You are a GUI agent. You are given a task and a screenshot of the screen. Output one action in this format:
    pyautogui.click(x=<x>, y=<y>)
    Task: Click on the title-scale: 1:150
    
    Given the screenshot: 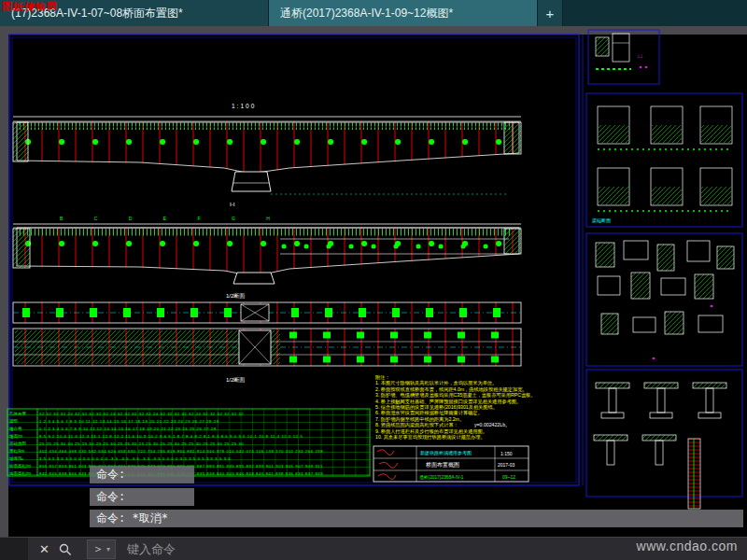 What is the action you would take?
    pyautogui.click(x=506, y=454)
    